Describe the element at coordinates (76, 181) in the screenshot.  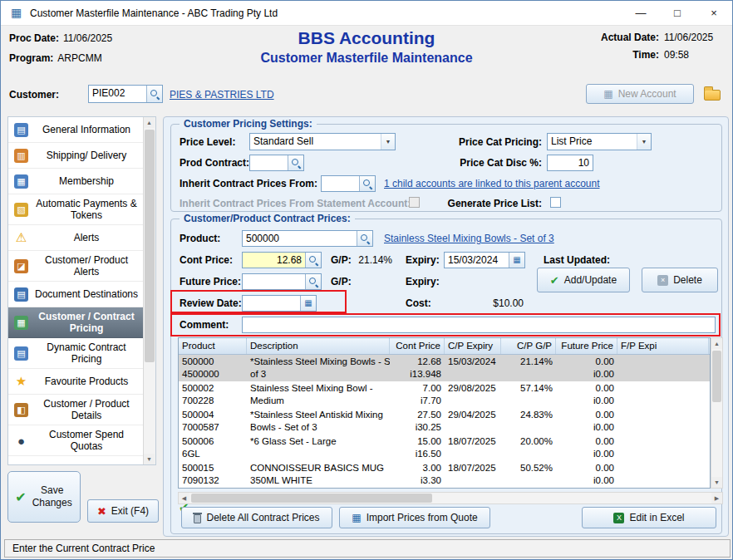
I see `sidebar-item-membership: ▦Membership` at that location.